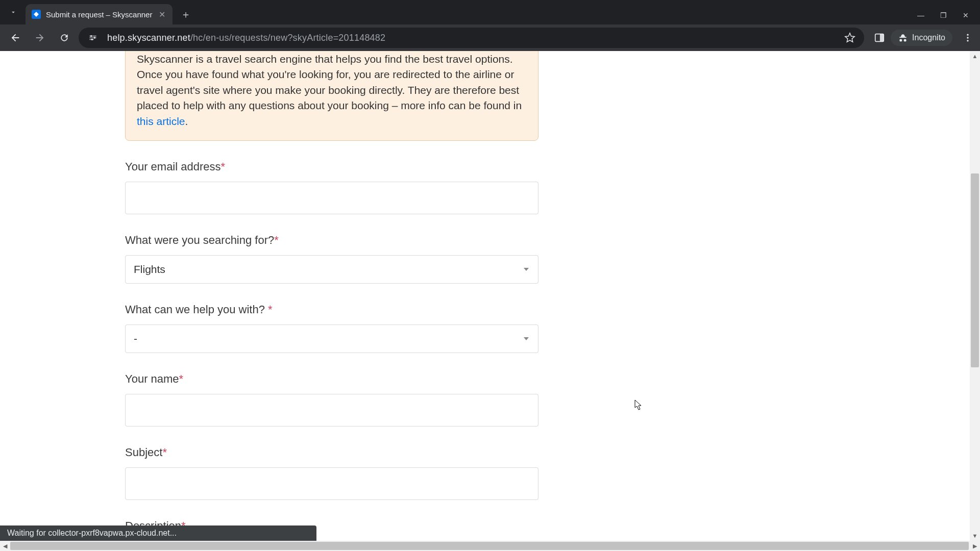  What do you see at coordinates (92, 533) in the screenshot?
I see `status-text: Waiting for collector-pxrf8vapwa.px-clou…` at bounding box center [92, 533].